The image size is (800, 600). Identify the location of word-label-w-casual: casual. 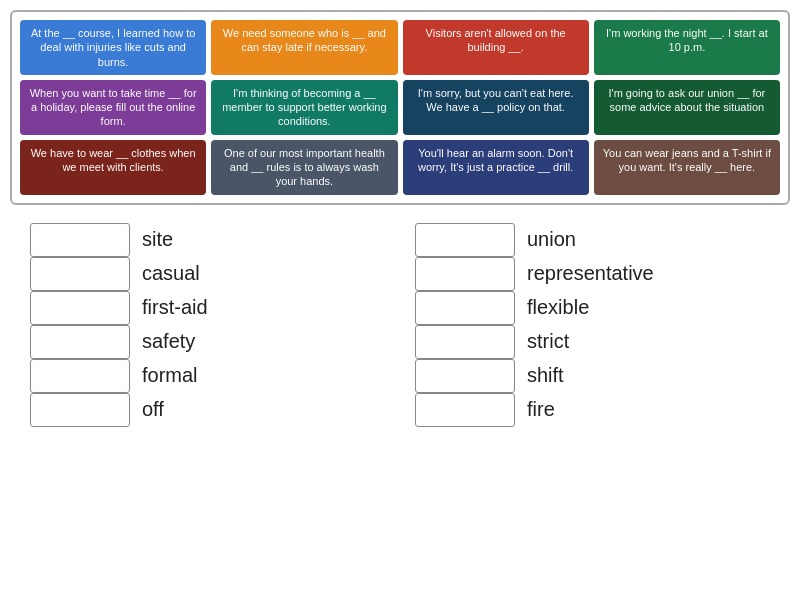
(171, 274).